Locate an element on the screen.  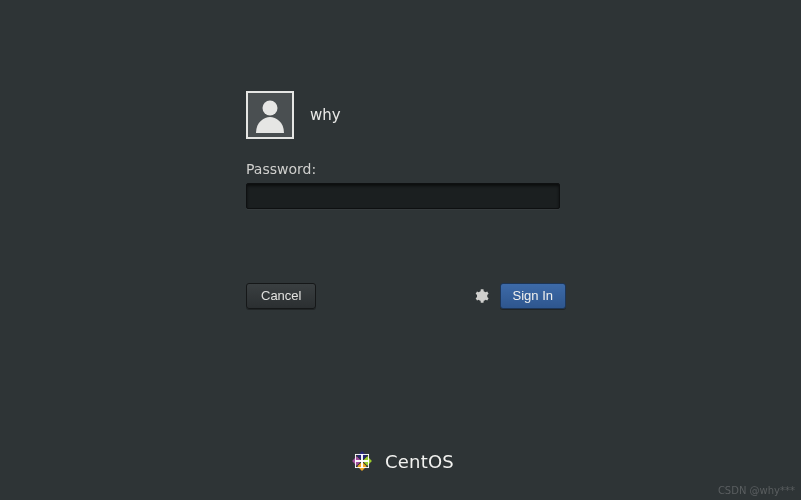
user-icon is located at coordinates (270, 115).